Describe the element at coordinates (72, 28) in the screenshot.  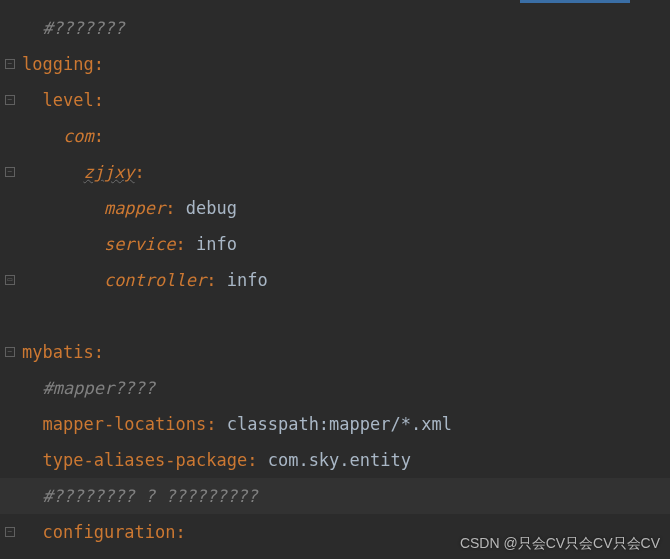
I see `code-content: #???????` at that location.